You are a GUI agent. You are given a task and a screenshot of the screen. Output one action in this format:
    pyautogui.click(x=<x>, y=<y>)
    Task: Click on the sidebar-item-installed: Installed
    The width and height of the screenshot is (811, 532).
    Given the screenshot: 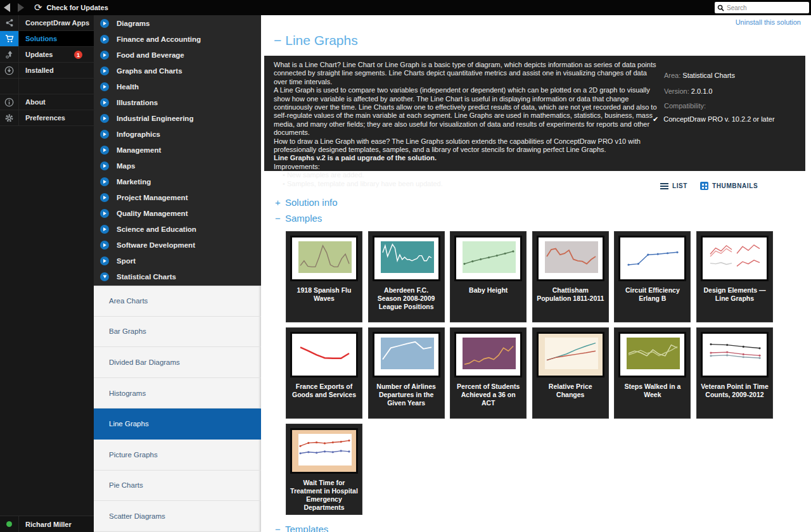 What is the action you would take?
    pyautogui.click(x=47, y=71)
    